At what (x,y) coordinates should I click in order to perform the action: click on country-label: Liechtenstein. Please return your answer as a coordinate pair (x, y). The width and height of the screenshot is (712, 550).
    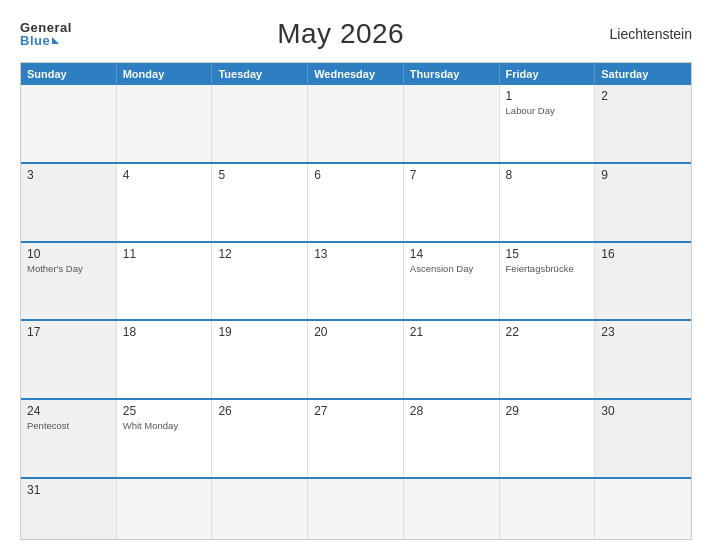
    Looking at the image, I should click on (650, 34).